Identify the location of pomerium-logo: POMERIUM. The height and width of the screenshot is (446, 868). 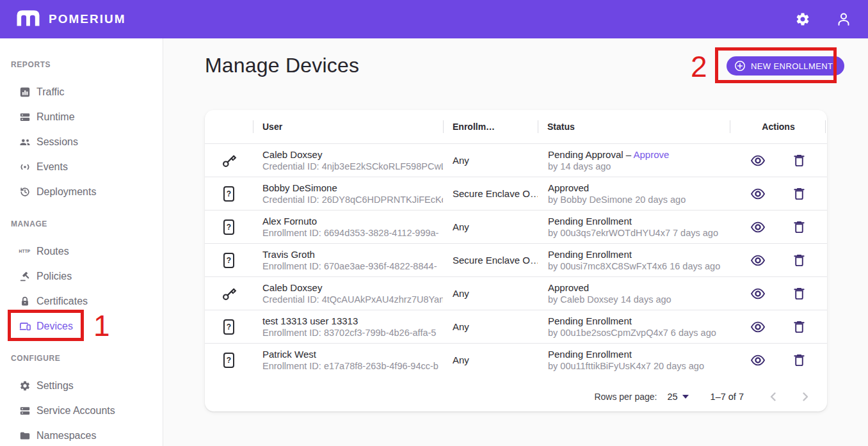
(70, 19).